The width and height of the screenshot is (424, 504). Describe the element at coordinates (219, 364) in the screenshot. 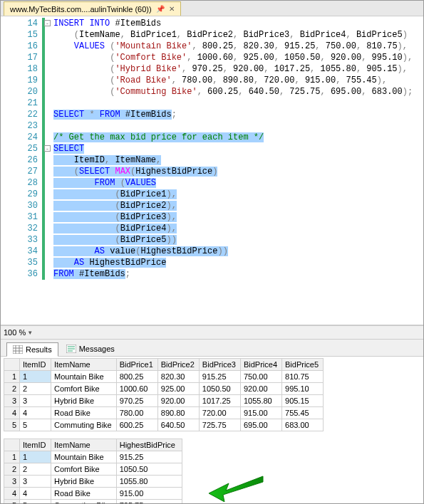

I see `column-header: BidPrice3` at that location.